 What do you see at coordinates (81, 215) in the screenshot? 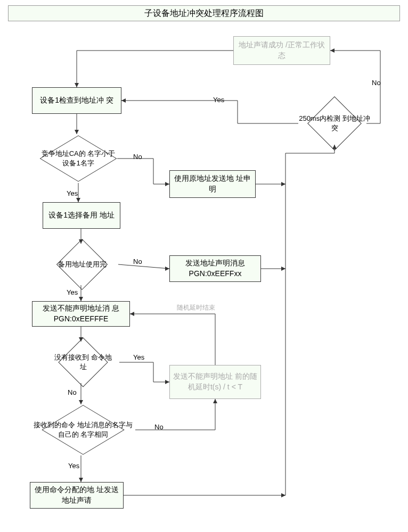
I see `node-select-backup: 设备1选择备用 地址` at bounding box center [81, 215].